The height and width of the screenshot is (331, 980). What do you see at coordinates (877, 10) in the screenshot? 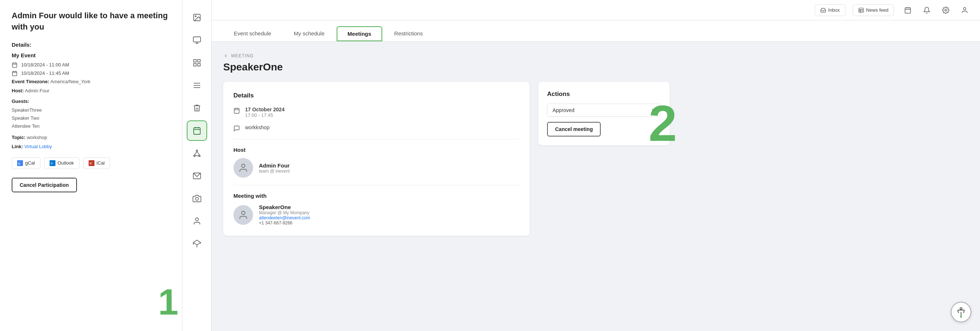
I see `news-feed-label: News feed` at bounding box center [877, 10].